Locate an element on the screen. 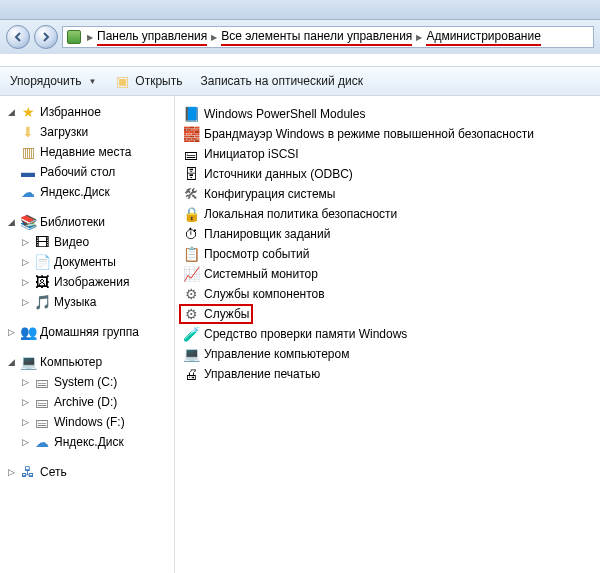  item-label: Управление компьютером is located at coordinates (276, 354).